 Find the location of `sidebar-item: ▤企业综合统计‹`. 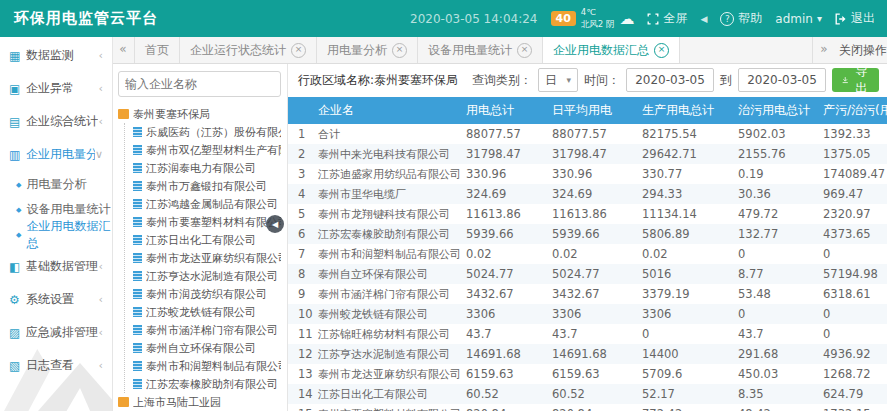

sidebar-item: ▤企业综合统计‹ is located at coordinates (56, 122).